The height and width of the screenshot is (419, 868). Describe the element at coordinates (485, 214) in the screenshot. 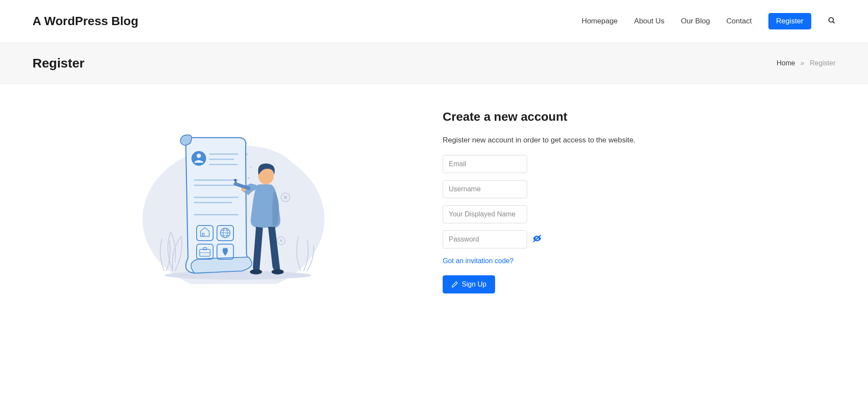

I see `displayname-field` at that location.